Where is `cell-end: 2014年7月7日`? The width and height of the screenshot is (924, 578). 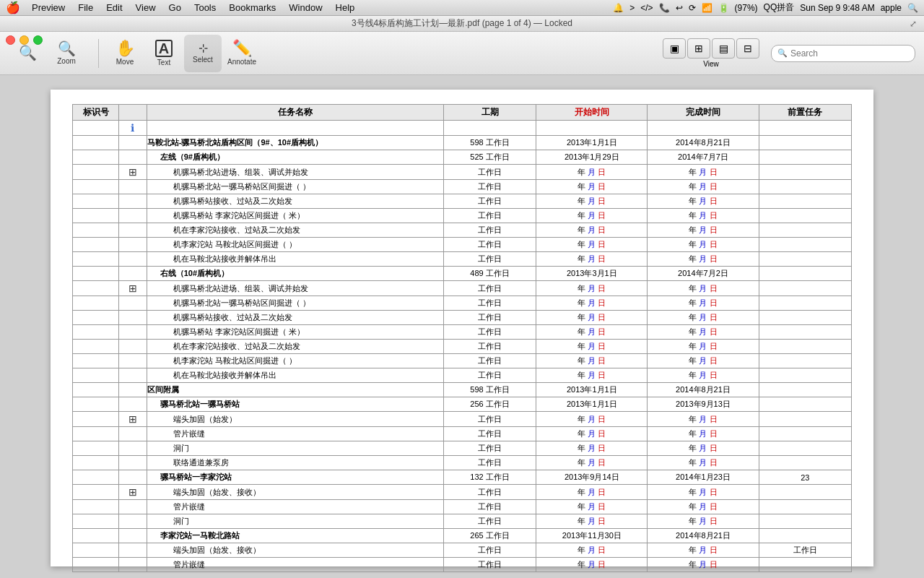 cell-end: 2014年7月7日 is located at coordinates (703, 158).